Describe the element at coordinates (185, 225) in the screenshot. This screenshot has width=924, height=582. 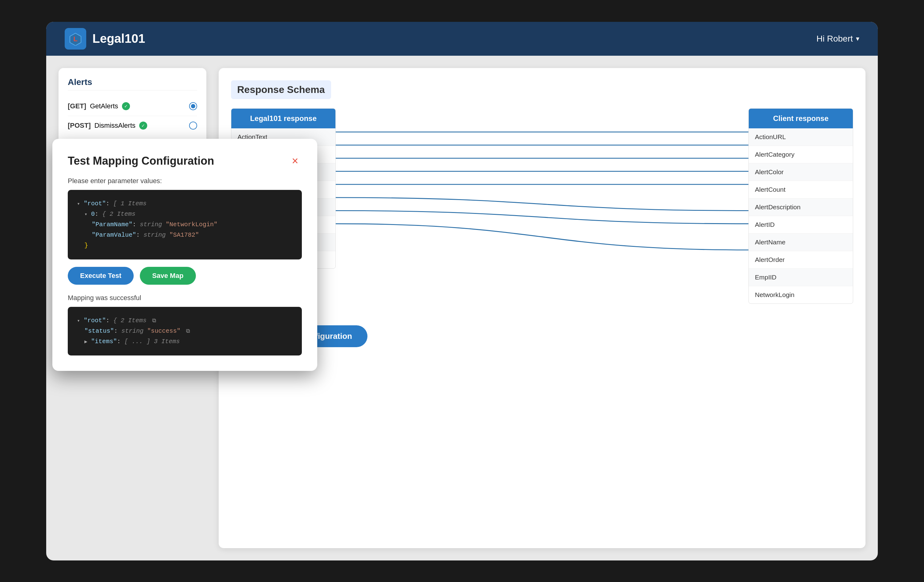
I see `code-input-editor: ▾ "root": [ 1 Items ▾ 0: { 2 Items "Para…` at that location.